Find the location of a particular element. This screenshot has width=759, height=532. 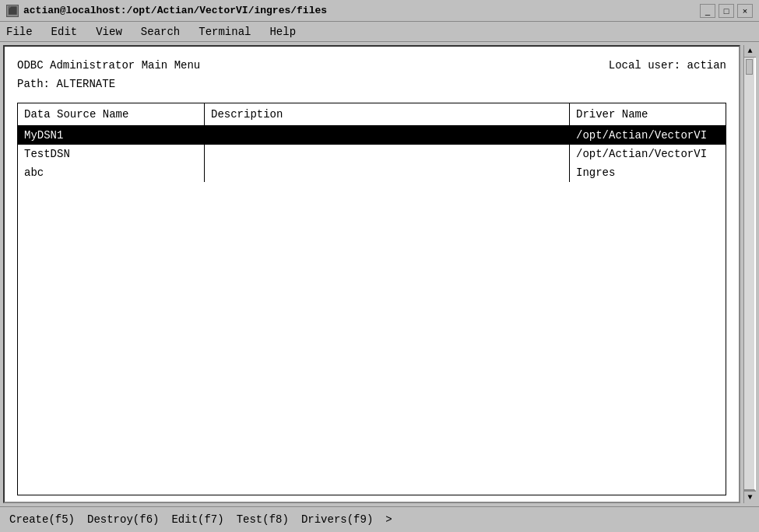

cell-driver-1: /opt/Actian/VectorVI is located at coordinates (648, 135).